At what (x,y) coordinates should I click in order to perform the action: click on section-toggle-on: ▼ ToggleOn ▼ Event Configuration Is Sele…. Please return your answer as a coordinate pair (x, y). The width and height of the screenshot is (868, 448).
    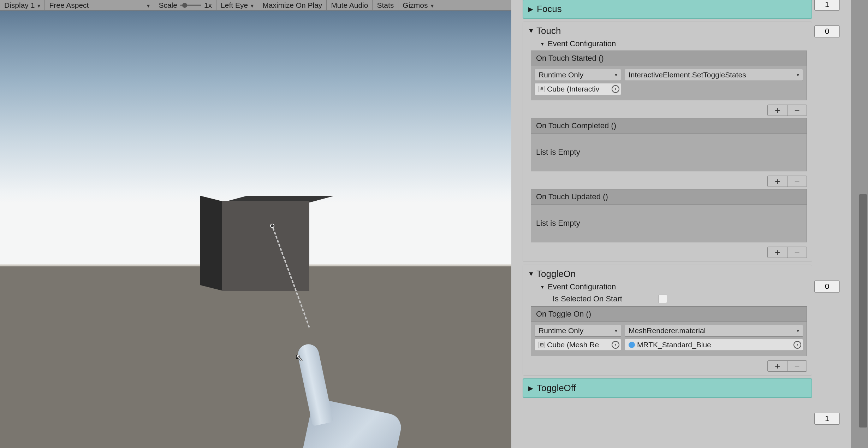
    Looking at the image, I should click on (667, 320).